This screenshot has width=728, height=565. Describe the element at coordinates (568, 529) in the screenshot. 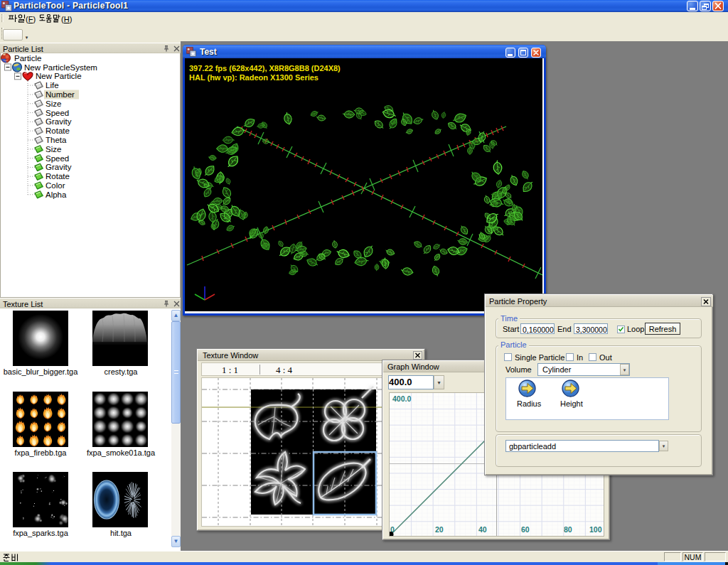

I see `svg-text: 80` at that location.